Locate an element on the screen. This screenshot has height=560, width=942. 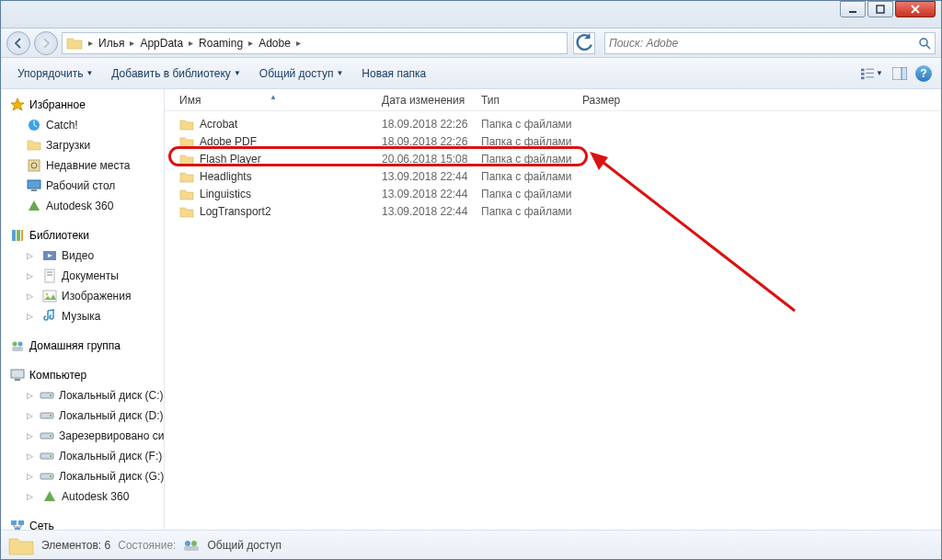
organize-button: Упорядочить▼ is located at coordinates (55, 74).